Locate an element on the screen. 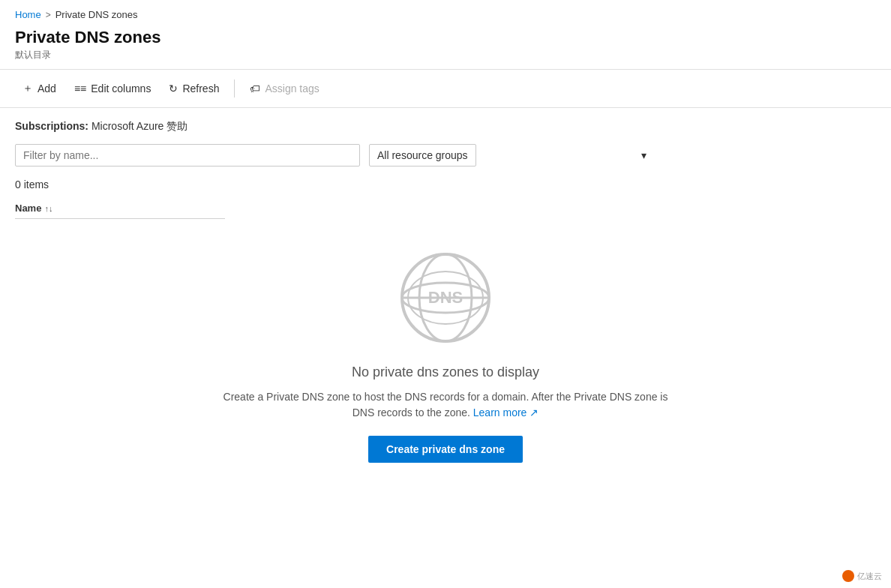  columns-icon: ≡≡ is located at coordinates (80, 88).